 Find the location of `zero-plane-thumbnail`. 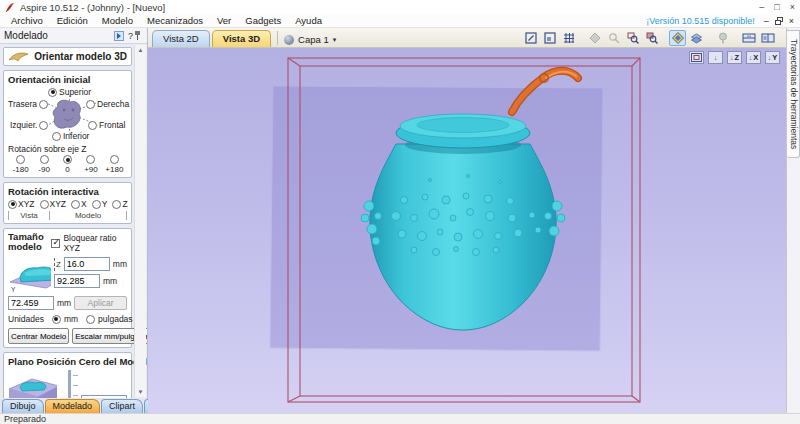

zero-plane-thumbnail is located at coordinates (32, 384).